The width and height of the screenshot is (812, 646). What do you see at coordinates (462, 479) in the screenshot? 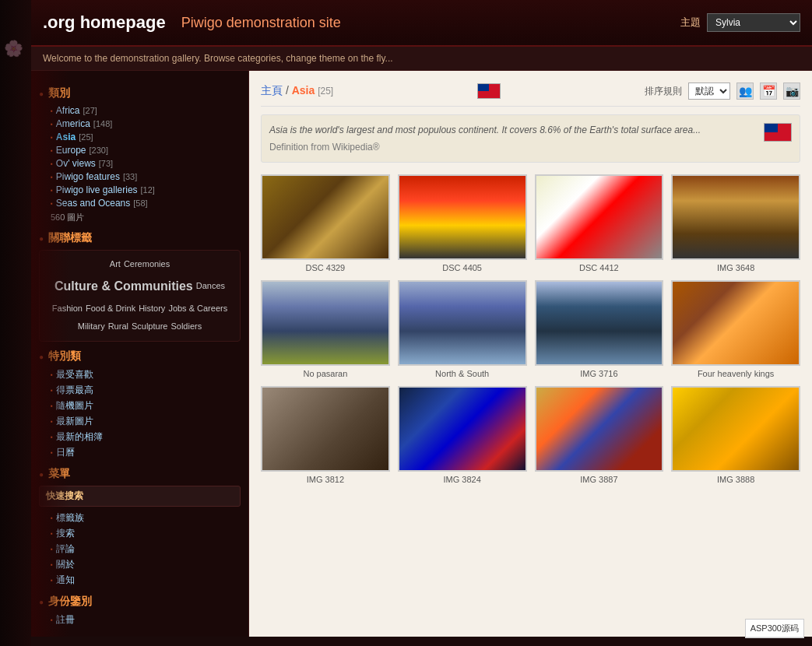
I see `photo-caption-img3824: IMG 3824` at bounding box center [462, 479].